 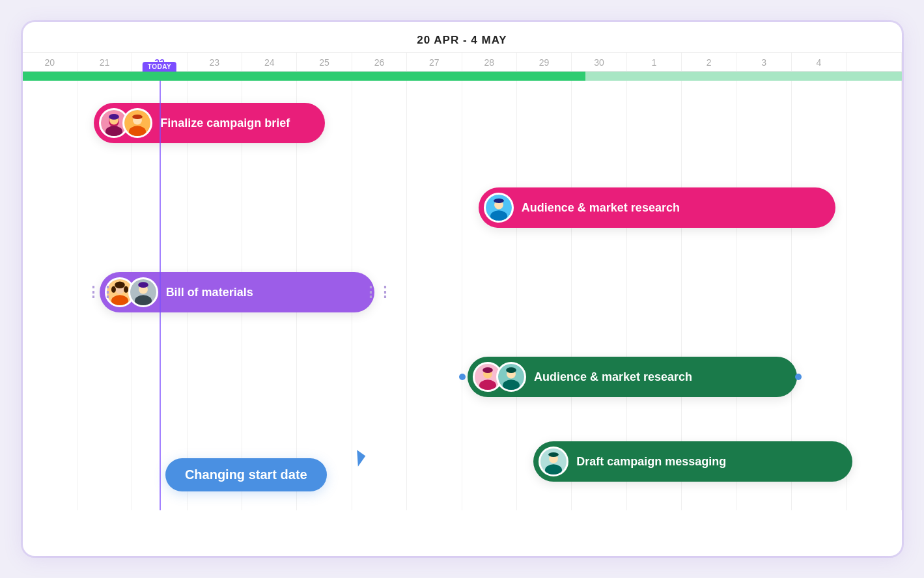 What do you see at coordinates (693, 461) in the screenshot?
I see `draft-campaign-messaging-pill: Draft campaign messaging` at bounding box center [693, 461].